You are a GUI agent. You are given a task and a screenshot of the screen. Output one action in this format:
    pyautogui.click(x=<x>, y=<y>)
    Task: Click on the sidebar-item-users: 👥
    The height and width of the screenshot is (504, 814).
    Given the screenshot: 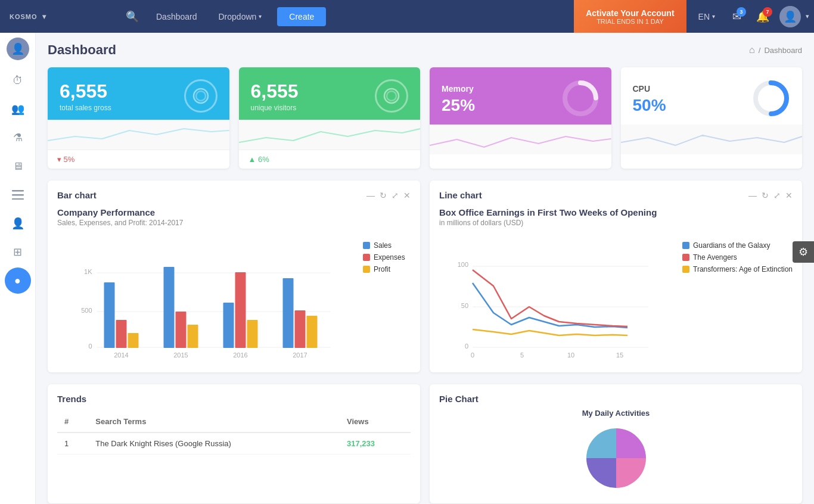 What is the action you would take?
    pyautogui.click(x=18, y=109)
    